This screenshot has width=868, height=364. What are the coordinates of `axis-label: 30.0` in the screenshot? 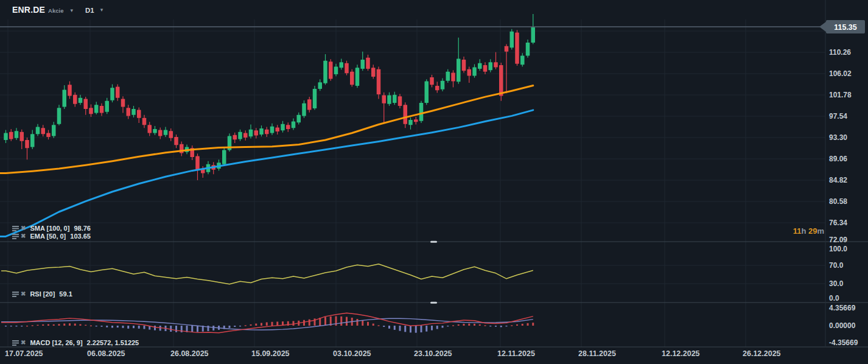 It's located at (836, 284).